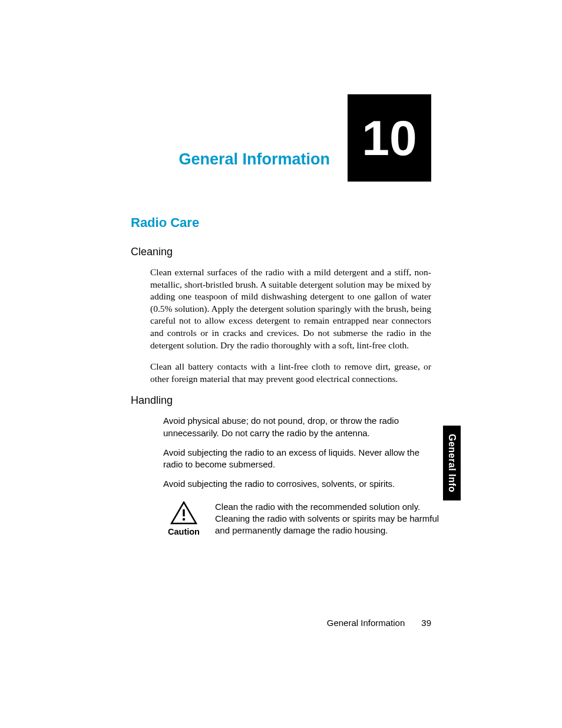 This screenshot has height=728, width=562. Describe the element at coordinates (281, 223) in the screenshot. I see `section-heading-radio-care: Radio Care` at that location.